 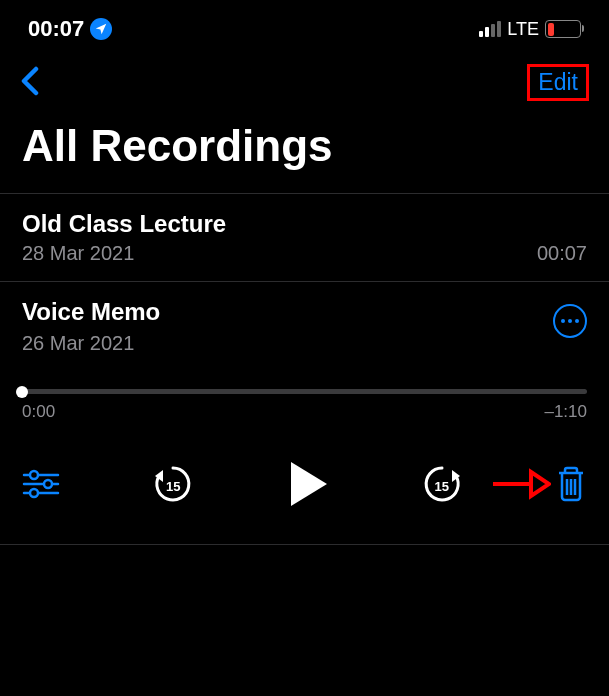 What do you see at coordinates (78, 344) in the screenshot?
I see `recording-date: 26 Mar 2021` at bounding box center [78, 344].